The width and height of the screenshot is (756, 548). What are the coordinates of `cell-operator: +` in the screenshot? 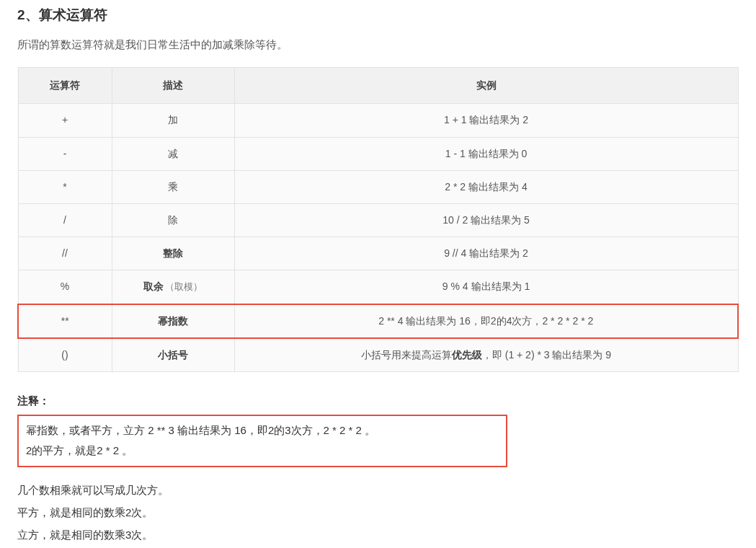 It's located at (65, 120).